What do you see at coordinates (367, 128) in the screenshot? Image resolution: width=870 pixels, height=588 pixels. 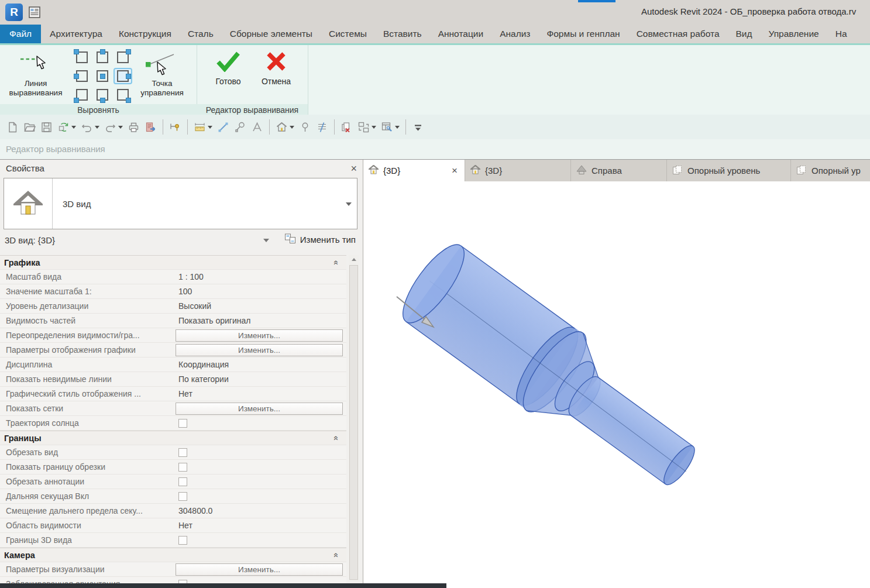 I see `switch-windows-button` at bounding box center [367, 128].